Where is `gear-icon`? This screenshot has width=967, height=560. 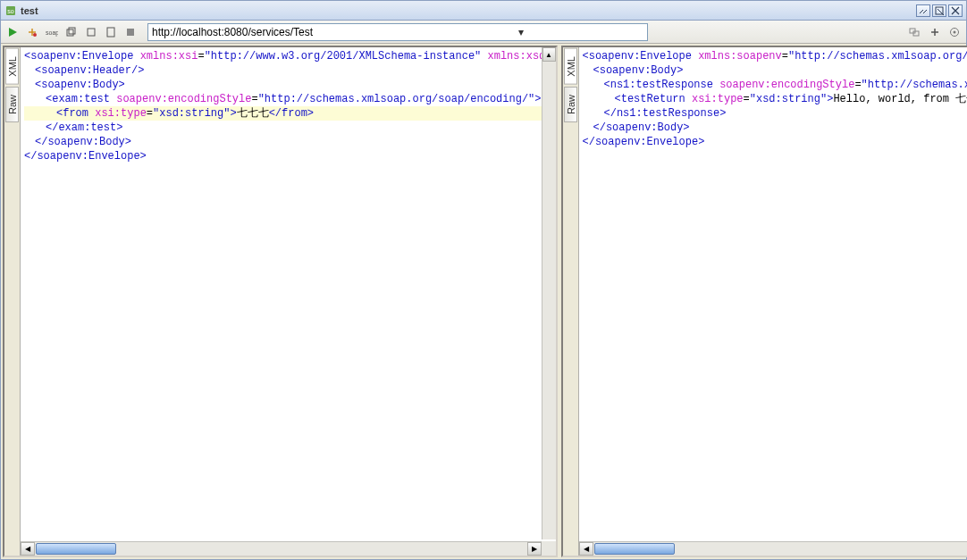 gear-icon is located at coordinates (954, 32).